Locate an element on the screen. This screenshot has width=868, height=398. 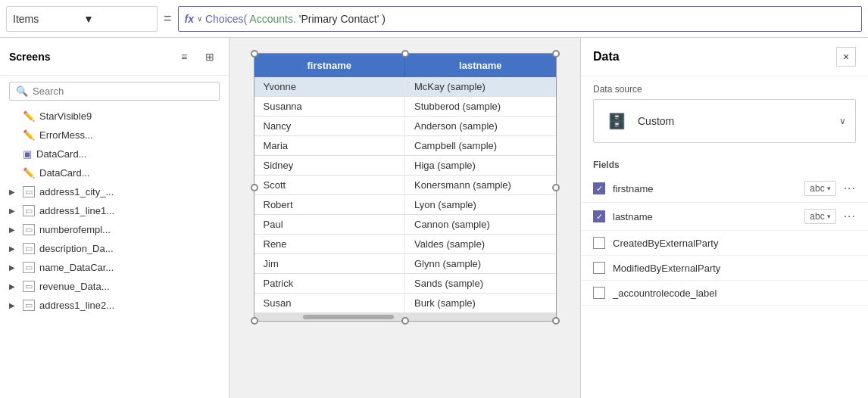
scrollbar-thumb is located at coordinates (348, 317).